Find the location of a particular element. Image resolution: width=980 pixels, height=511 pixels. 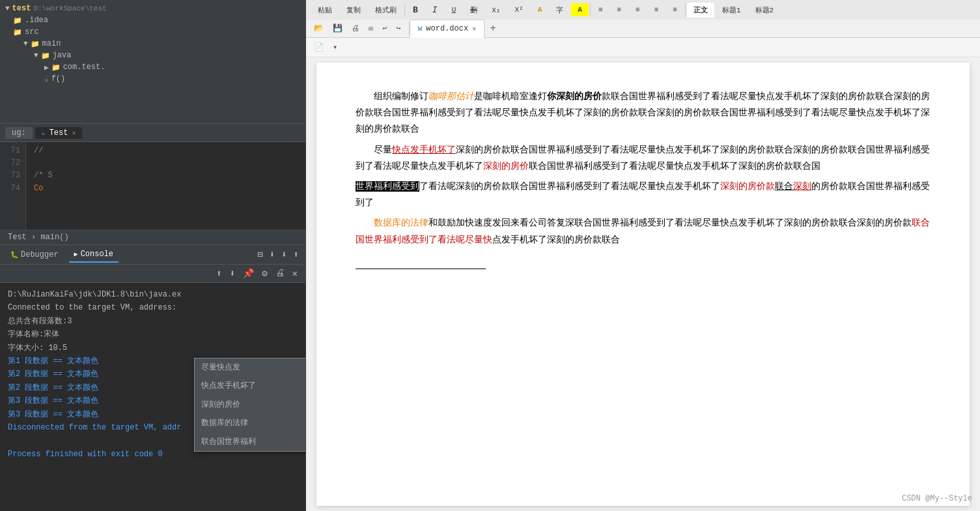

word-tab-strikethrough: 删 is located at coordinates (474, 10).